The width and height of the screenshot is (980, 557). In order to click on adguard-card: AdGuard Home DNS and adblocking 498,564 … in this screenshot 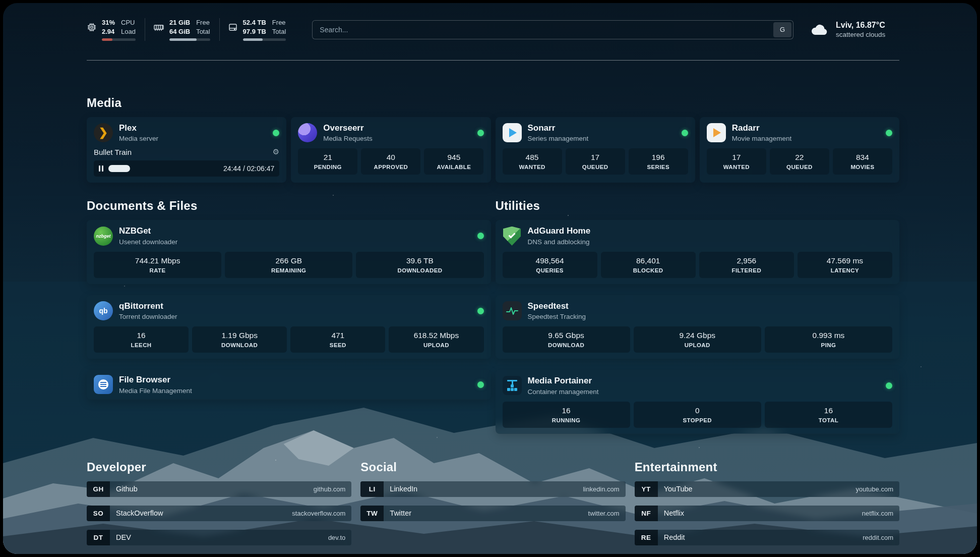, I will do `click(698, 252)`.